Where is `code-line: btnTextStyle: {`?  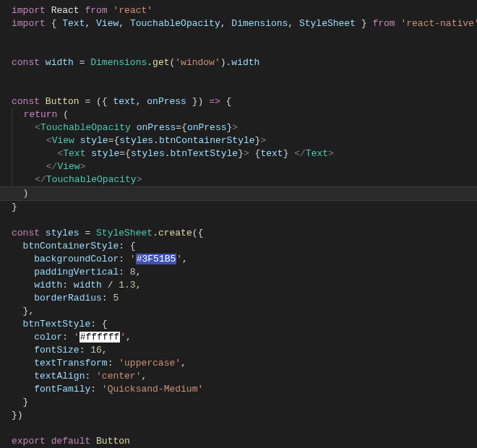
code-line: btnTextStyle: { is located at coordinates (243, 324).